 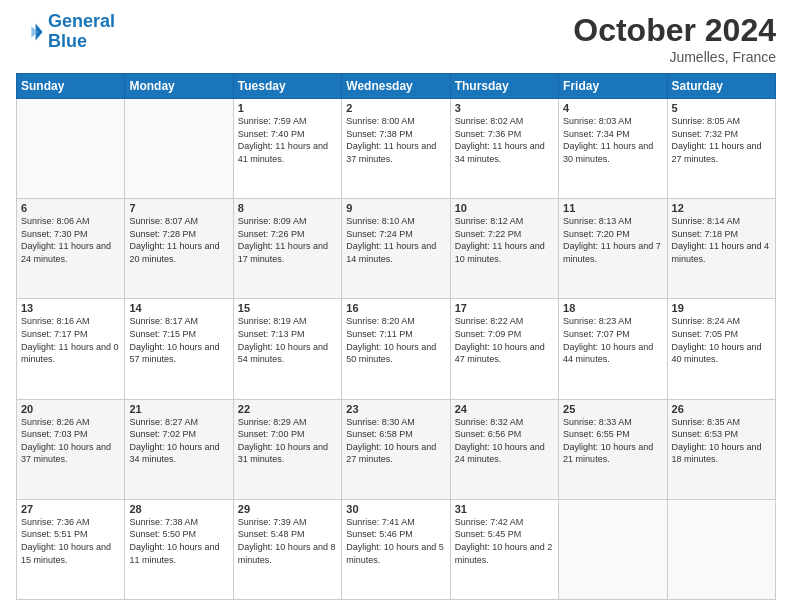 I want to click on day-info: Sunrise: 8:20 AM Sunset: 7:11 PM Dayligh…, so click(x=396, y=340).